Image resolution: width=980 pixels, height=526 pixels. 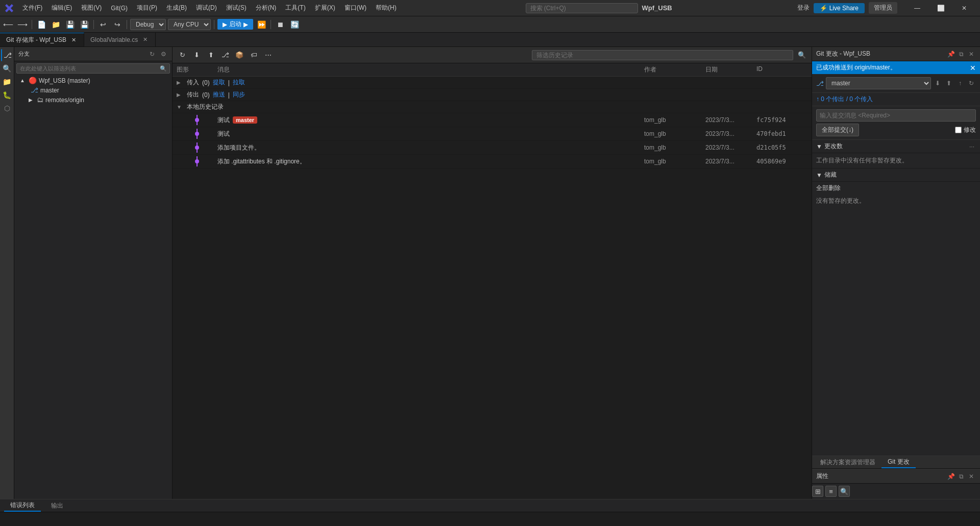 I want to click on git-history-search-btn: 🔍, so click(x=802, y=55).